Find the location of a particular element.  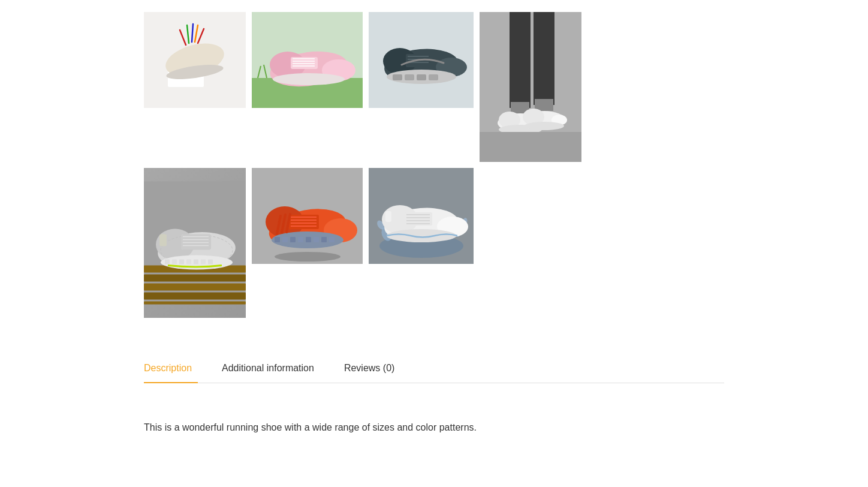

gallery-item-grey-knit-shoe is located at coordinates (195, 243).